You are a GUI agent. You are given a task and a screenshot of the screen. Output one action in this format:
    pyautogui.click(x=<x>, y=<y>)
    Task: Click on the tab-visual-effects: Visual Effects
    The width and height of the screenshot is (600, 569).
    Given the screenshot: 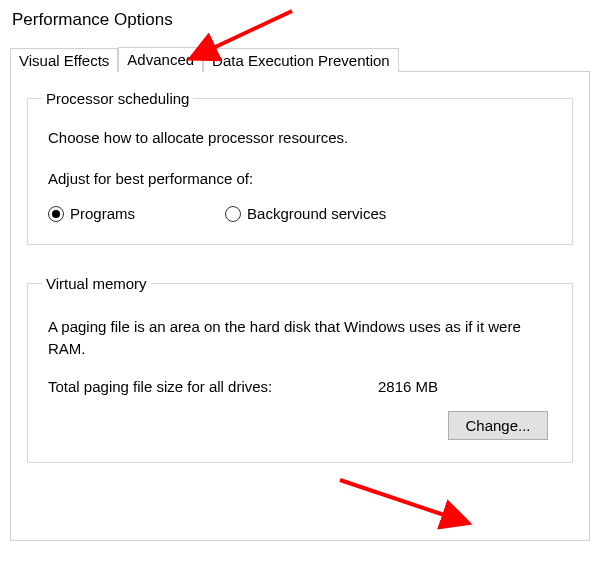 What is the action you would take?
    pyautogui.click(x=64, y=60)
    